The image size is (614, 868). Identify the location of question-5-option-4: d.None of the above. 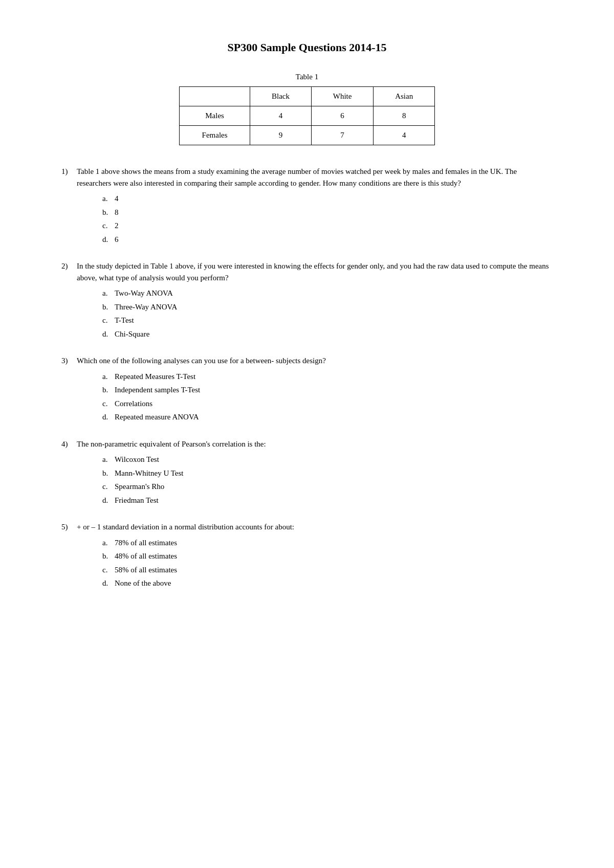
(327, 583).